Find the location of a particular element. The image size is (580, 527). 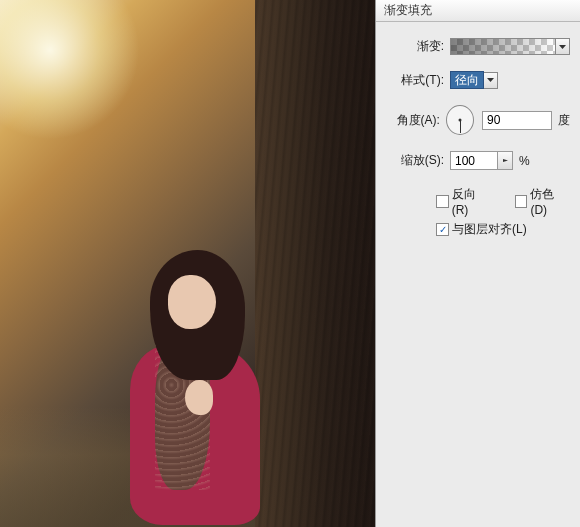

angle-input is located at coordinates (517, 120).